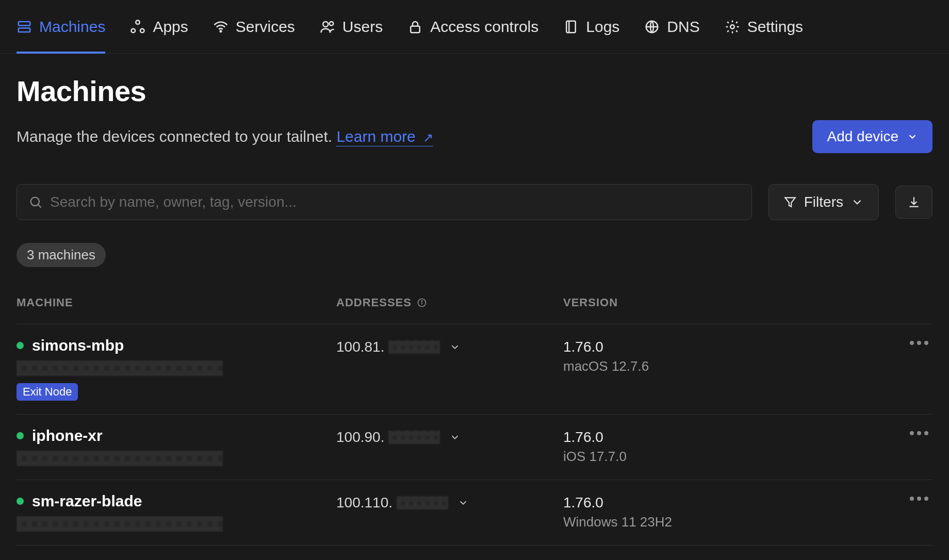 Image resolution: width=949 pixels, height=560 pixels. What do you see at coordinates (47, 392) in the screenshot?
I see `exit-node-badge: Exit Node` at bounding box center [47, 392].